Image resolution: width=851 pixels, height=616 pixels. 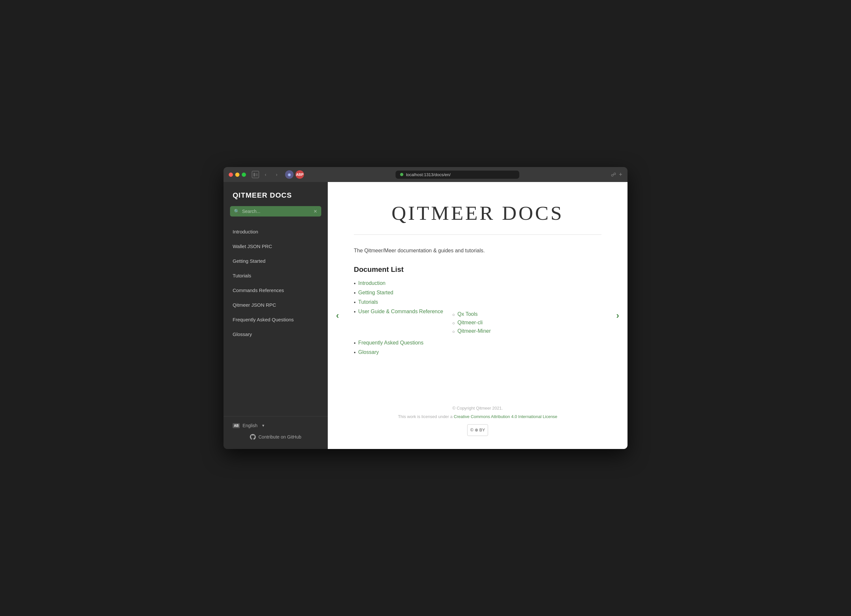 What do you see at coordinates (255, 175) in the screenshot?
I see `sidebar-toggle-icon` at bounding box center [255, 175].